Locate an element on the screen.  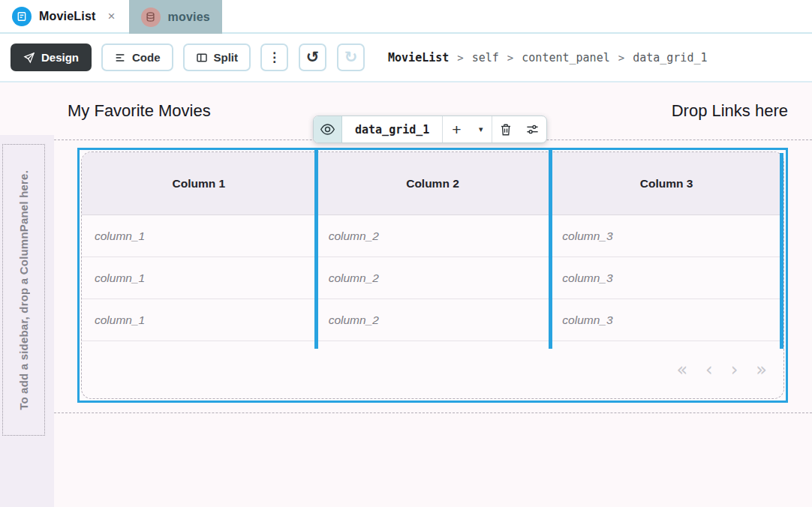
component-name: data_grid_1 is located at coordinates (392, 129).